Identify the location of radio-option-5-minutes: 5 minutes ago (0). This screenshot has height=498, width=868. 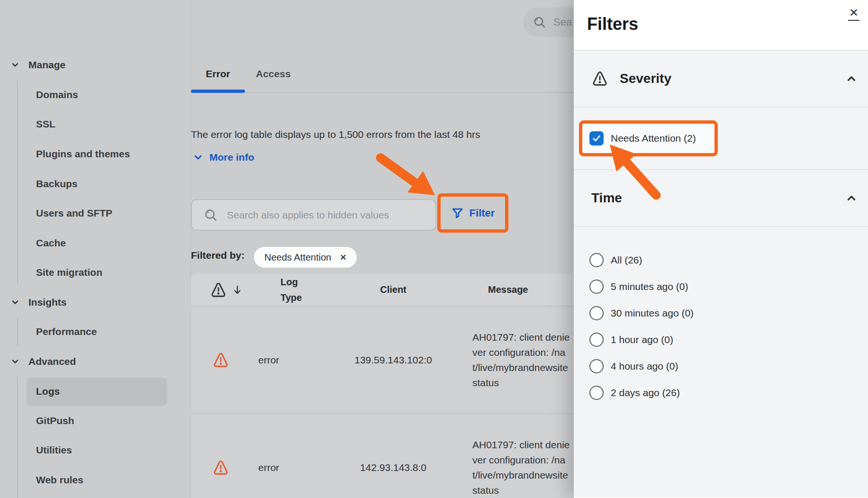
(639, 287).